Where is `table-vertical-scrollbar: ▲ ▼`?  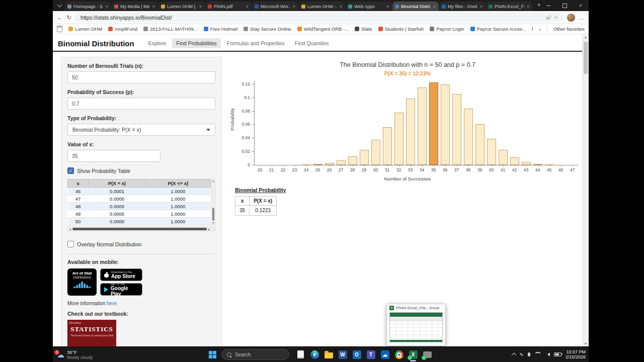 table-vertical-scrollbar: ▲ ▼ is located at coordinates (213, 202).